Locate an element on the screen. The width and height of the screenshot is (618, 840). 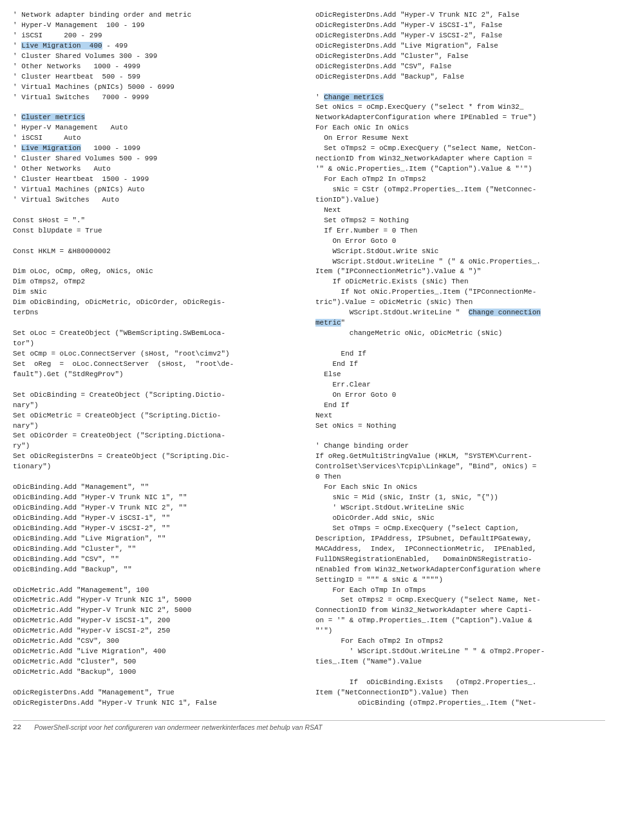
change-connection-highlight: Change connection metric is located at coordinates (428, 318).